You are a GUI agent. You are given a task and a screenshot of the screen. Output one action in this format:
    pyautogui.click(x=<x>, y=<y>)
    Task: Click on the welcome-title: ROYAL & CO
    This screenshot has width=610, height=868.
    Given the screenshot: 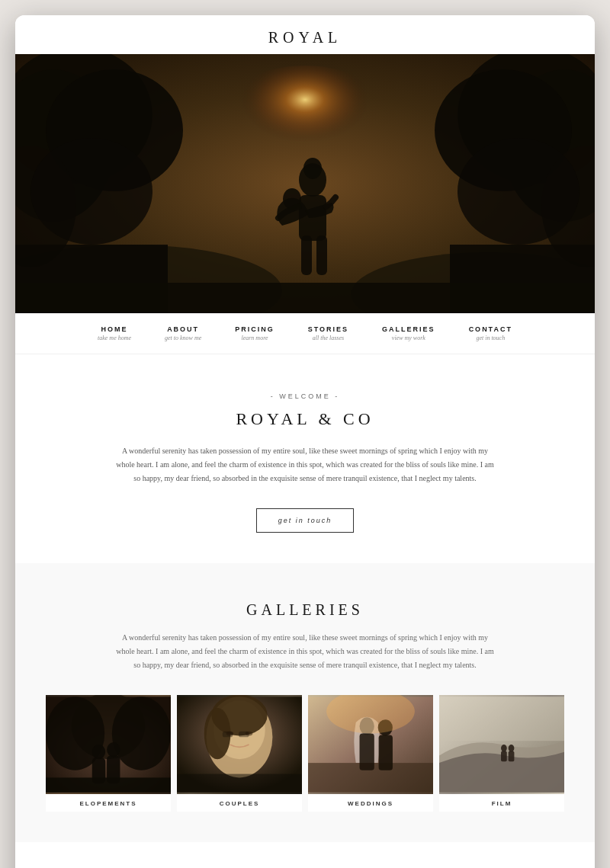 What is the action you would take?
    pyautogui.click(x=305, y=419)
    